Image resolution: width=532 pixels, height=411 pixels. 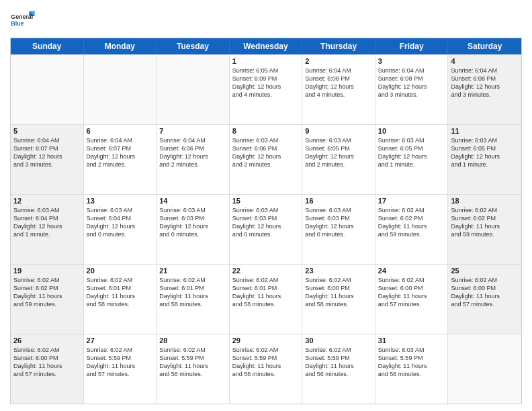 What do you see at coordinates (339, 160) in the screenshot?
I see `cal-cell: 9Sunrise: 6:03 AMSunset: 6:05 PMDaylight…` at bounding box center [339, 160].